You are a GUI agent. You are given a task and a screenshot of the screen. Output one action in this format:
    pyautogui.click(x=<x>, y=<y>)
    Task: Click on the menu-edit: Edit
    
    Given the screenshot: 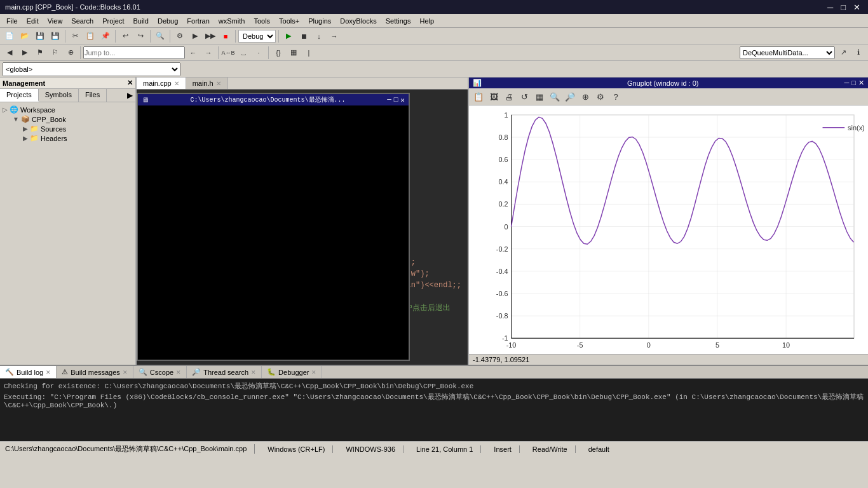 What is the action you would take?
    pyautogui.click(x=33, y=21)
    